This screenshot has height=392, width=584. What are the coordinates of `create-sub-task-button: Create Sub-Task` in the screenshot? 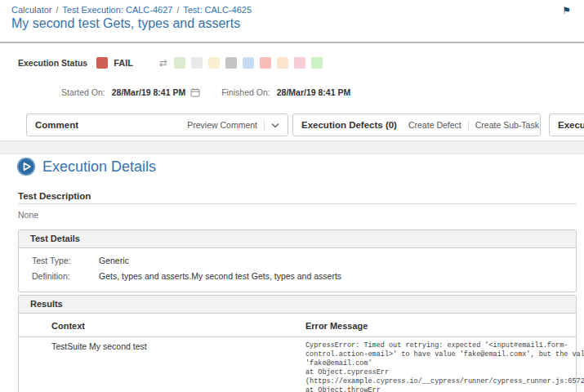 It's located at (507, 125).